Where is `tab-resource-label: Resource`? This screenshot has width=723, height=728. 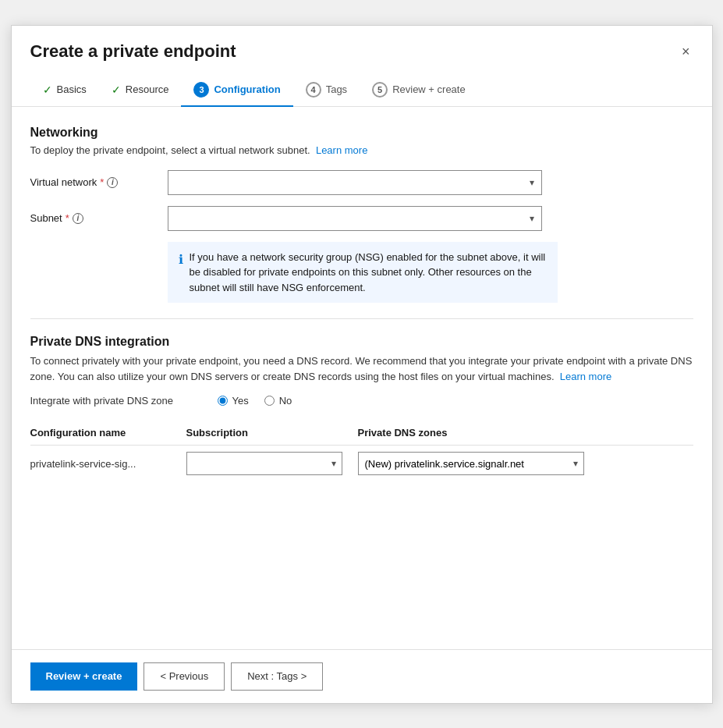
tab-resource-label: Resource is located at coordinates (147, 89).